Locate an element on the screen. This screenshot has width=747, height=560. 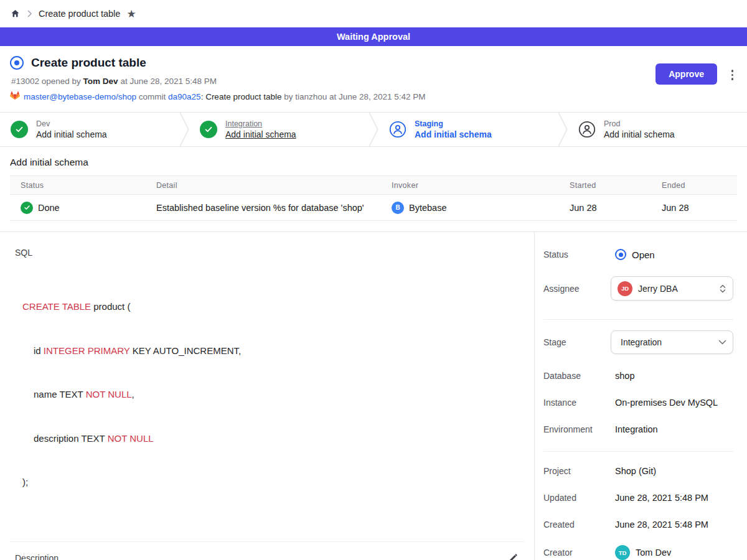
task-ended: Jun 28 is located at coordinates (694, 208).